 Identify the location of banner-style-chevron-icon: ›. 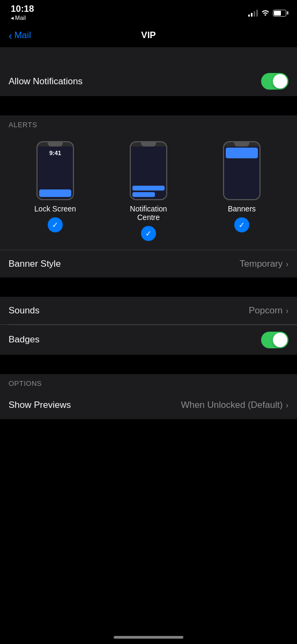
(287, 264).